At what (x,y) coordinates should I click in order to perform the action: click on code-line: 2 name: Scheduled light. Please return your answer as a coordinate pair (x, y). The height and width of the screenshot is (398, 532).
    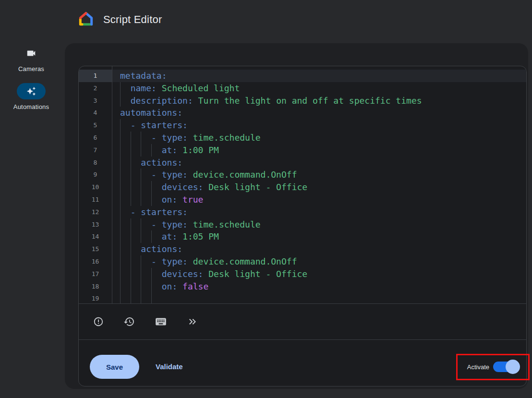
    Looking at the image, I should click on (302, 88).